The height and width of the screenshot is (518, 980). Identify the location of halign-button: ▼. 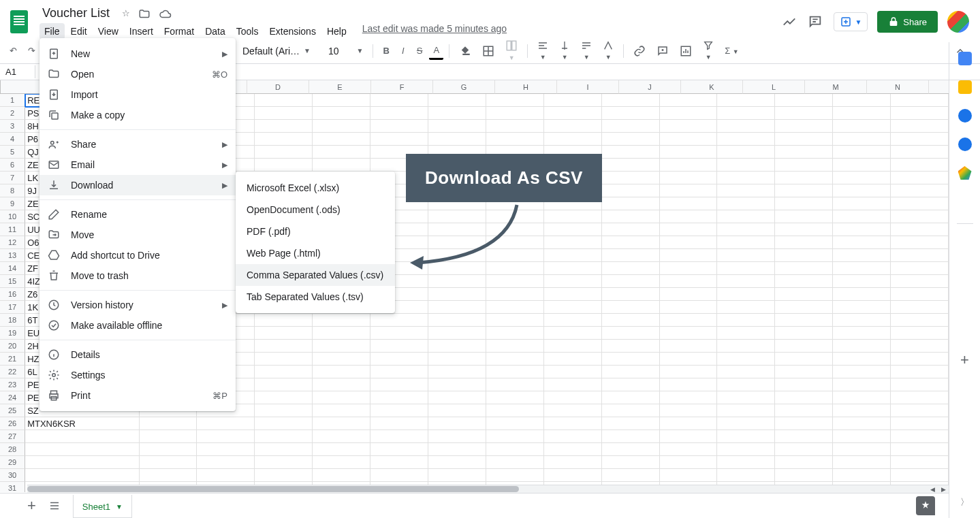
(543, 50).